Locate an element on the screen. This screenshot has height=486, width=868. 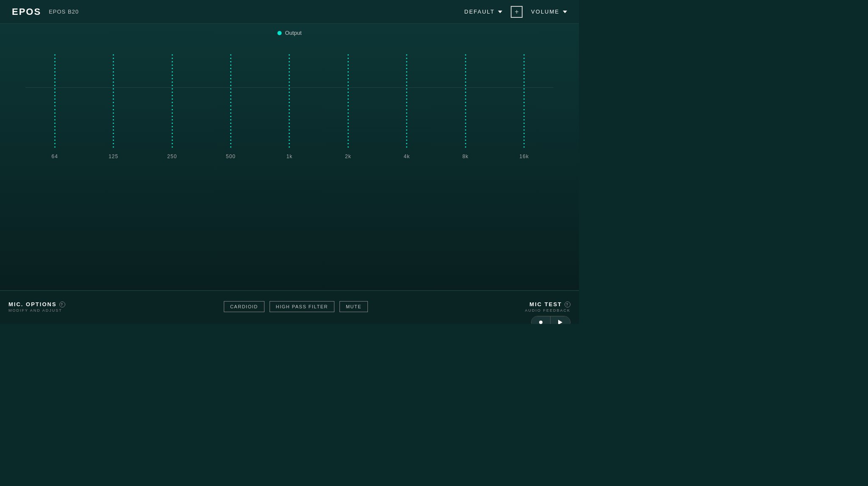
mic-buttons-center: CARDIOID HIGH PASS FILTER MUTE is located at coordinates (296, 307).